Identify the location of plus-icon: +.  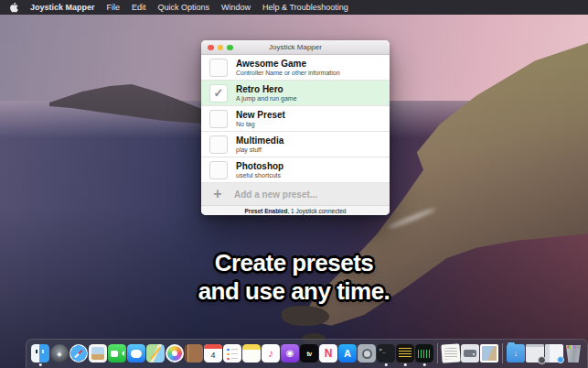
(218, 194).